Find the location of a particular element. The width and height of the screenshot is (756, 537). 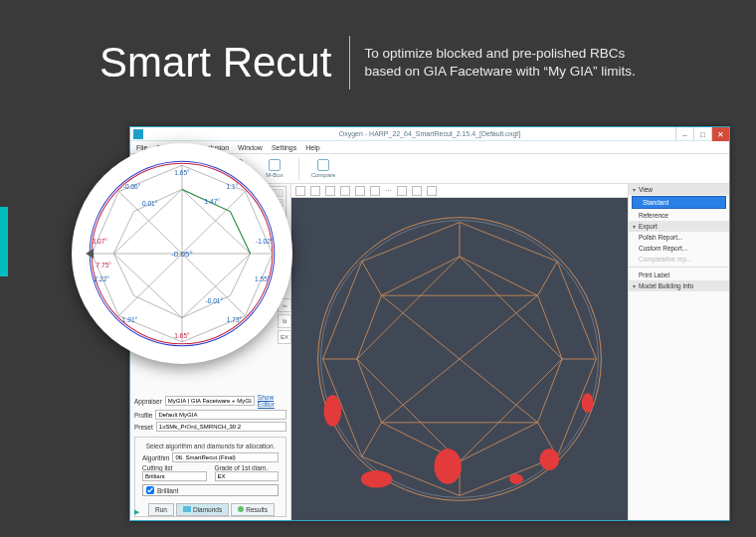

accent-bar is located at coordinates (4, 242).